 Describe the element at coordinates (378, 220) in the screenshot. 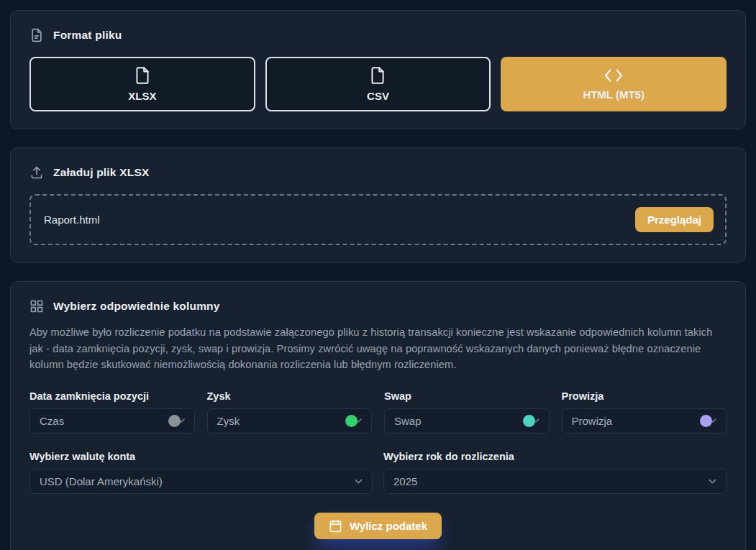

I see `file-dropzone: Raport.html Przeglądaj` at that location.